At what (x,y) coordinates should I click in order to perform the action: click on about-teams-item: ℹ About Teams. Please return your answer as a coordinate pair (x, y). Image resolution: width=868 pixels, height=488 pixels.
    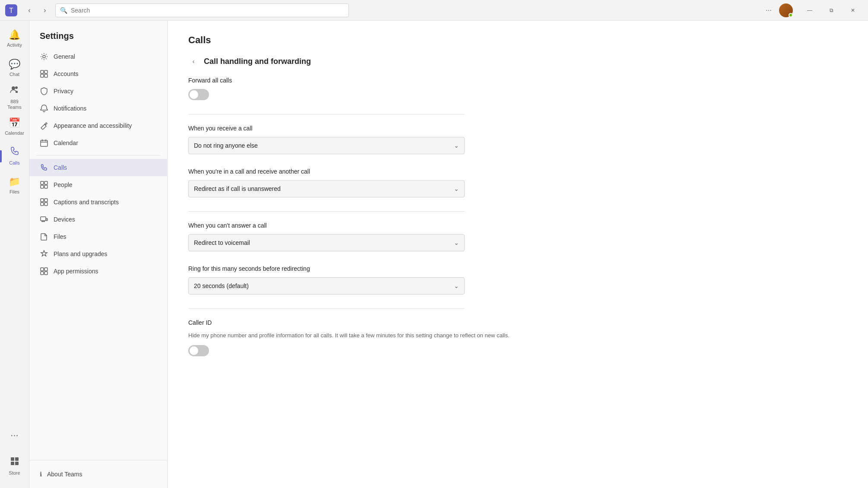
    Looking at the image, I should click on (98, 474).